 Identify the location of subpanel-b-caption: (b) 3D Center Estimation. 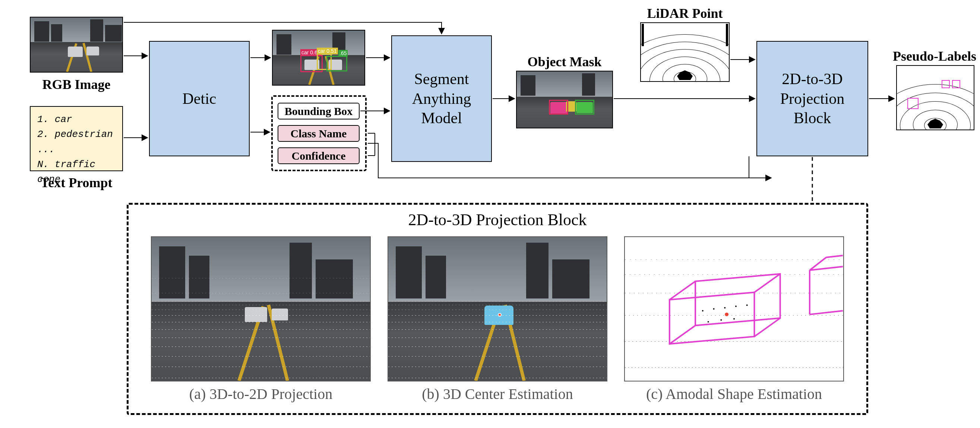
(498, 394).